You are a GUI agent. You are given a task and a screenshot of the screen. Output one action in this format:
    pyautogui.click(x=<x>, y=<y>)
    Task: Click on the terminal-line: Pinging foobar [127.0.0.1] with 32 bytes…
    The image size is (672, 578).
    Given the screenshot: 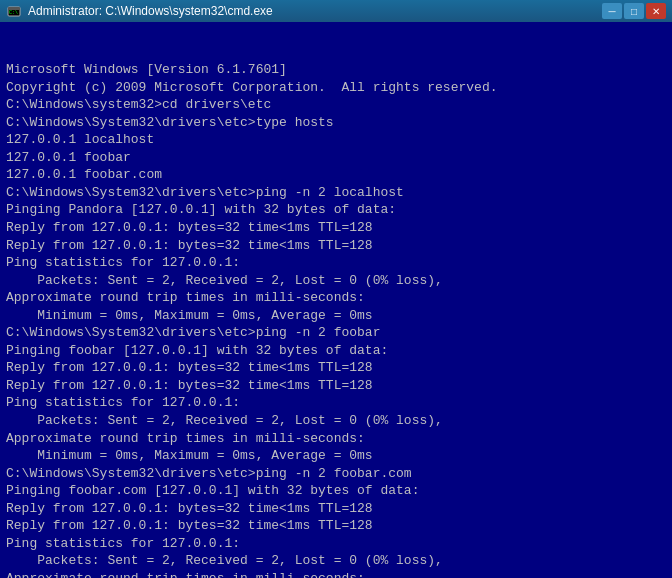 What is the action you would take?
    pyautogui.click(x=336, y=351)
    